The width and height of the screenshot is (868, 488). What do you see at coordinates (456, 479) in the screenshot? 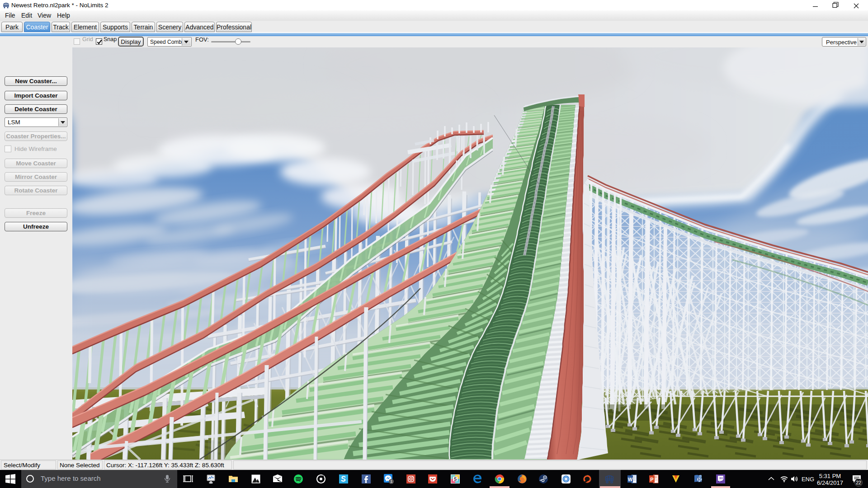
I see `svg-text: S` at bounding box center [456, 479].